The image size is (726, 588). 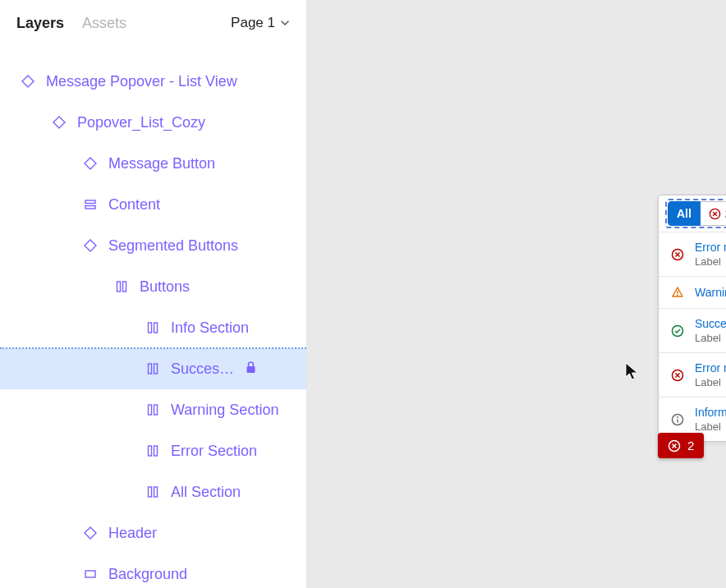 What do you see at coordinates (153, 571) in the screenshot?
I see `layer-row: Background` at bounding box center [153, 571].